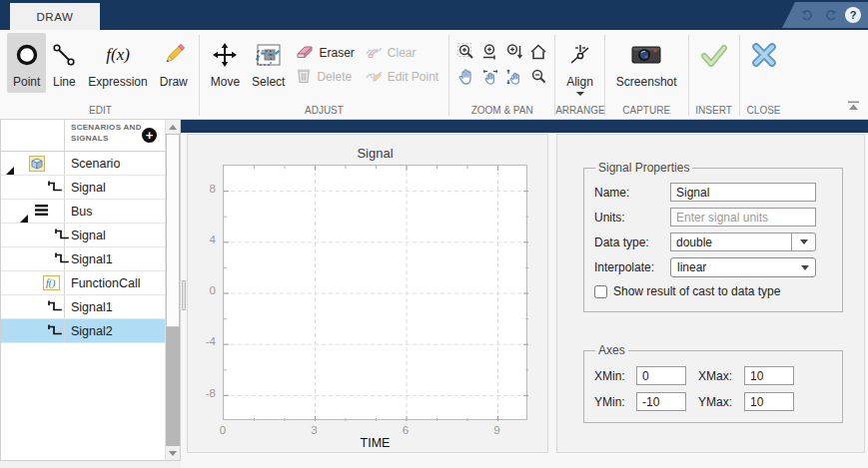 This screenshot has height=468, width=868. What do you see at coordinates (721, 376) in the screenshot?
I see `xmax-label: XMax:` at bounding box center [721, 376].